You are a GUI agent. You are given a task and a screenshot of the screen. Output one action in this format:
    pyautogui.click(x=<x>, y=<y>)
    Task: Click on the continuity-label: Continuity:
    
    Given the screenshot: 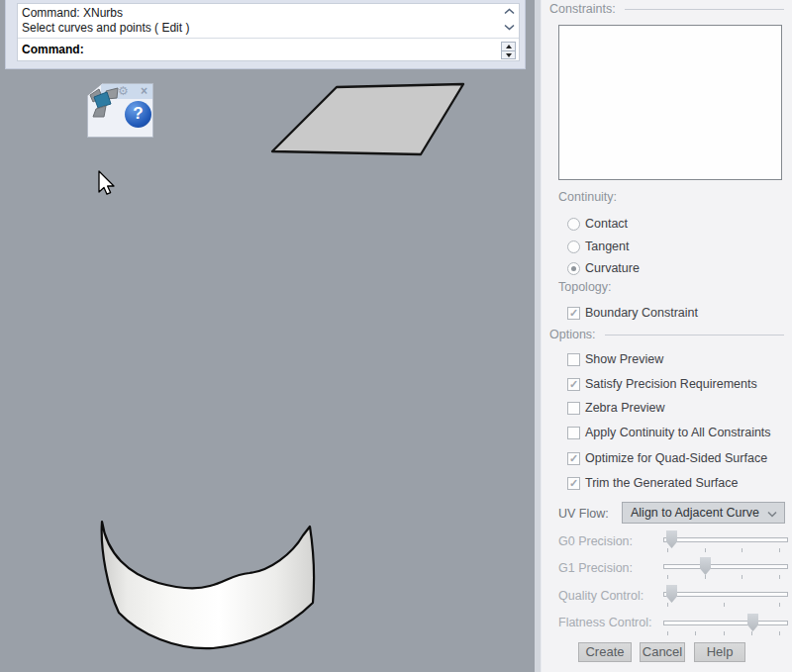 What is the action you would take?
    pyautogui.click(x=588, y=197)
    